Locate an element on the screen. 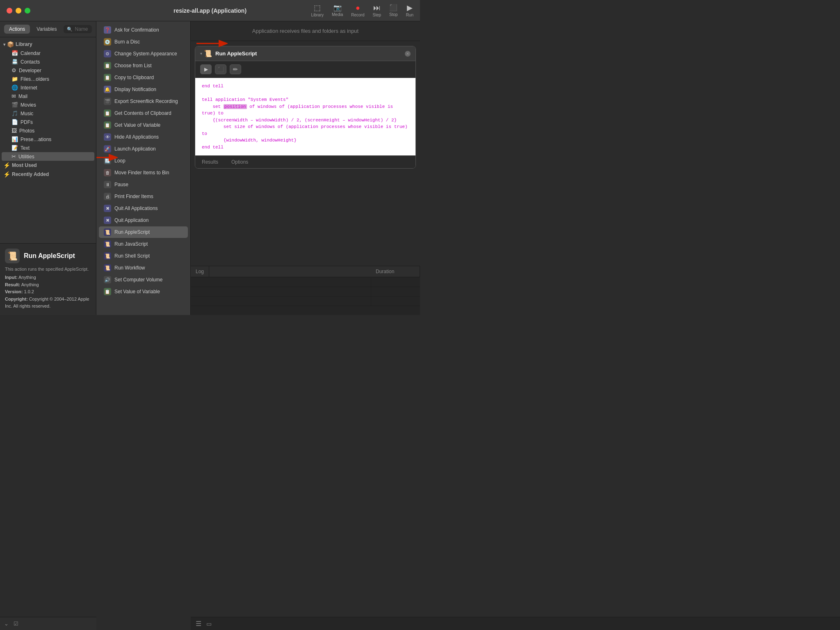  step-button: ⏭ Step is located at coordinates (377, 11).